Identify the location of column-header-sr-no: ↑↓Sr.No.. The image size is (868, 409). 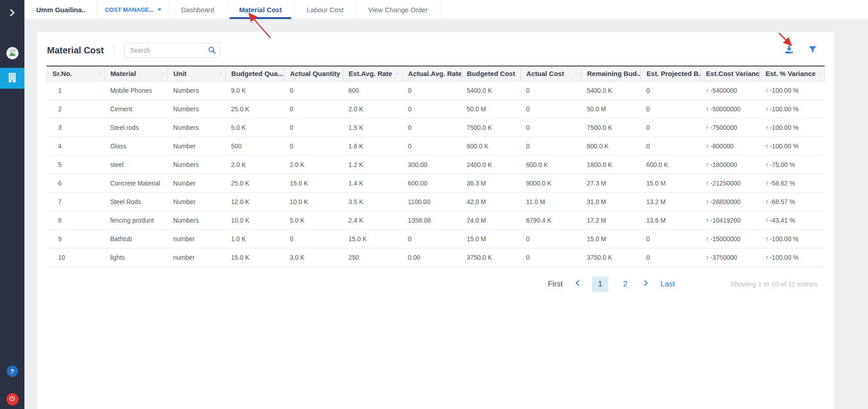
(76, 73).